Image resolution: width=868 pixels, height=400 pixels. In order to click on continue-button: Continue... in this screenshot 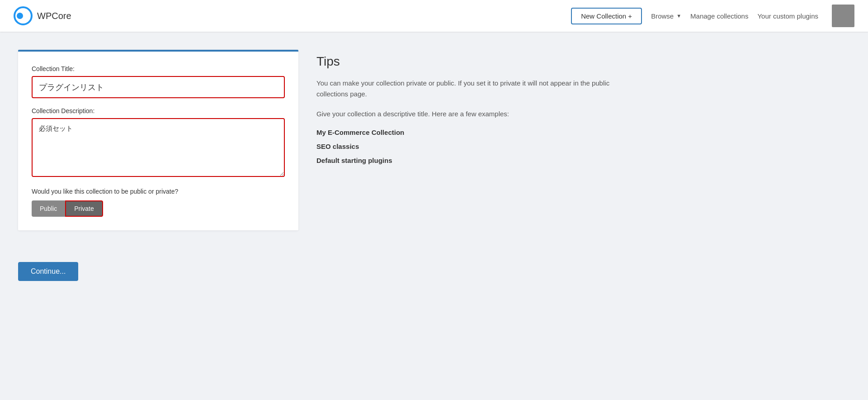, I will do `click(48, 271)`.